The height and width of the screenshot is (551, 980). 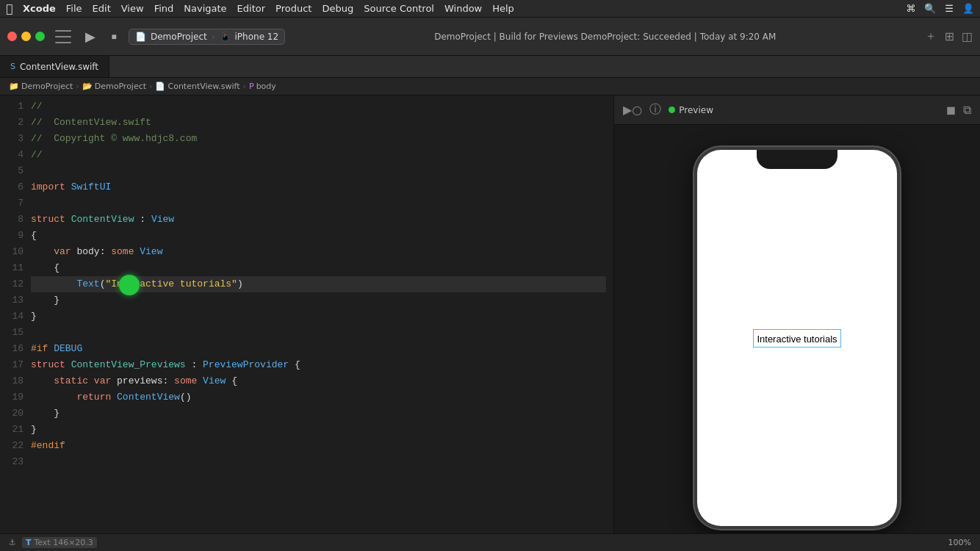 What do you see at coordinates (266, 87) in the screenshot?
I see `breadcrumb-label-3: body` at bounding box center [266, 87].